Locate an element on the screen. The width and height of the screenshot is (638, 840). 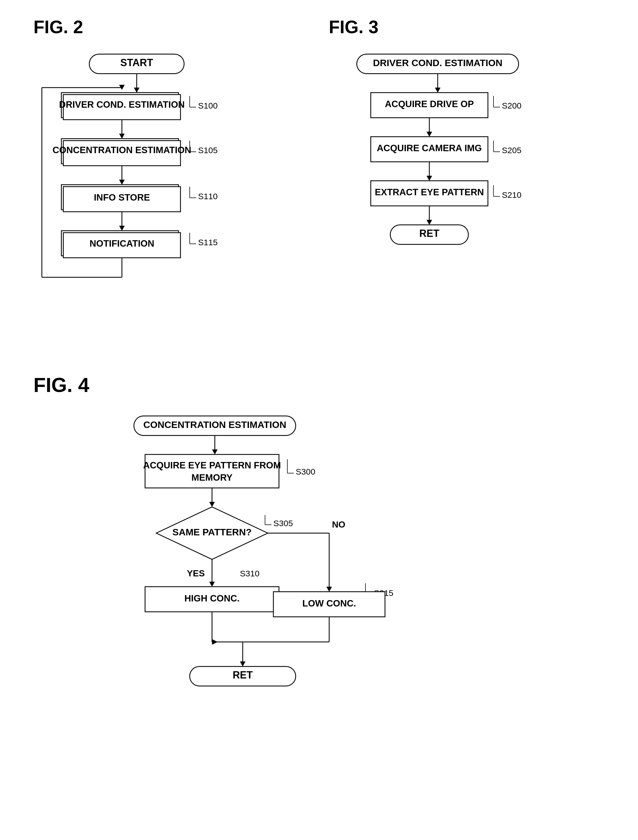
svg-text: MEMORY is located at coordinates (212, 478).